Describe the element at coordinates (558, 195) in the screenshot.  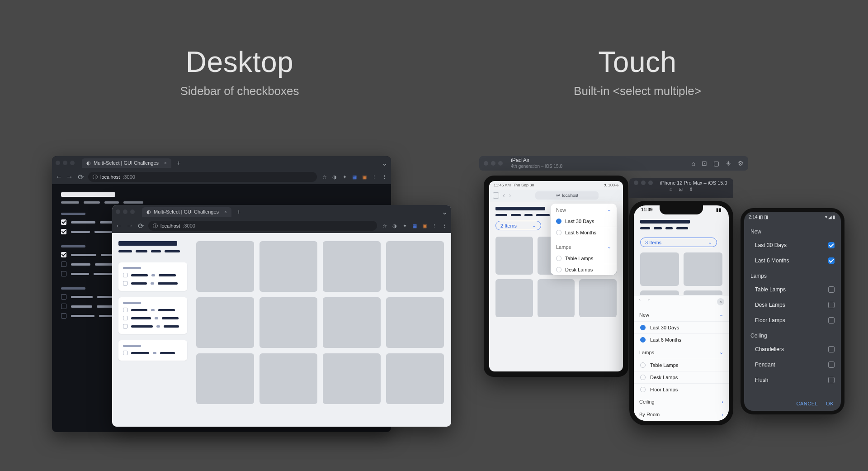
I see `text-size-icon: aA` at that location.